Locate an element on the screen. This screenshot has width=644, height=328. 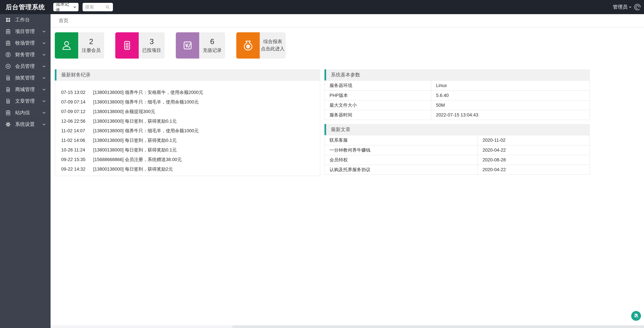
article-title-link: 联系客服 is located at coordinates (401, 140).